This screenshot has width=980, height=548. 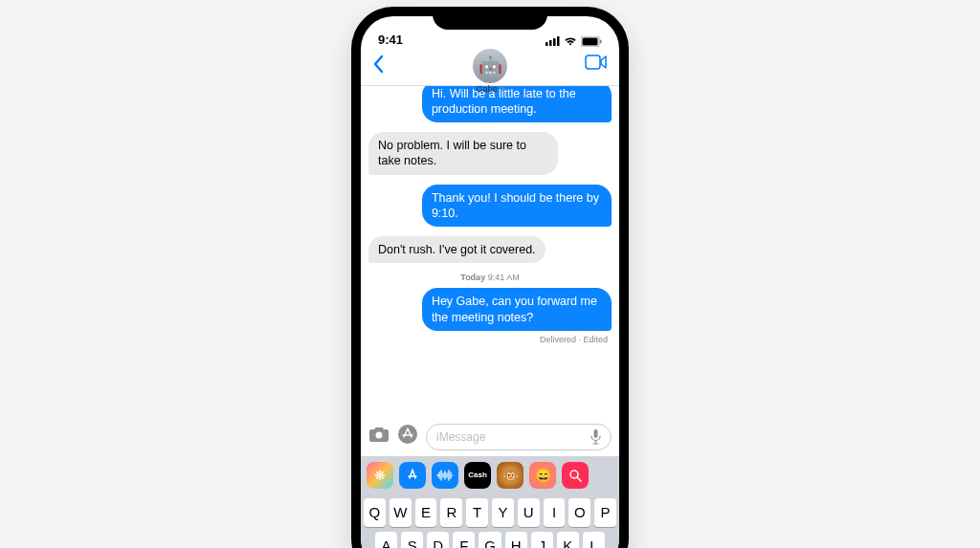 What do you see at coordinates (379, 436) in the screenshot?
I see `camera-button` at bounding box center [379, 436].